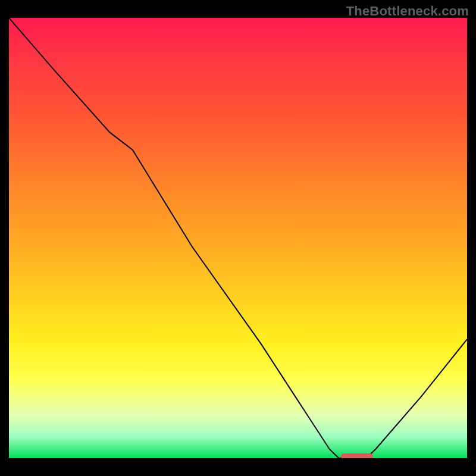 The width and height of the screenshot is (476, 476). What do you see at coordinates (357, 456) in the screenshot?
I see `optimal-range-marker` at bounding box center [357, 456].